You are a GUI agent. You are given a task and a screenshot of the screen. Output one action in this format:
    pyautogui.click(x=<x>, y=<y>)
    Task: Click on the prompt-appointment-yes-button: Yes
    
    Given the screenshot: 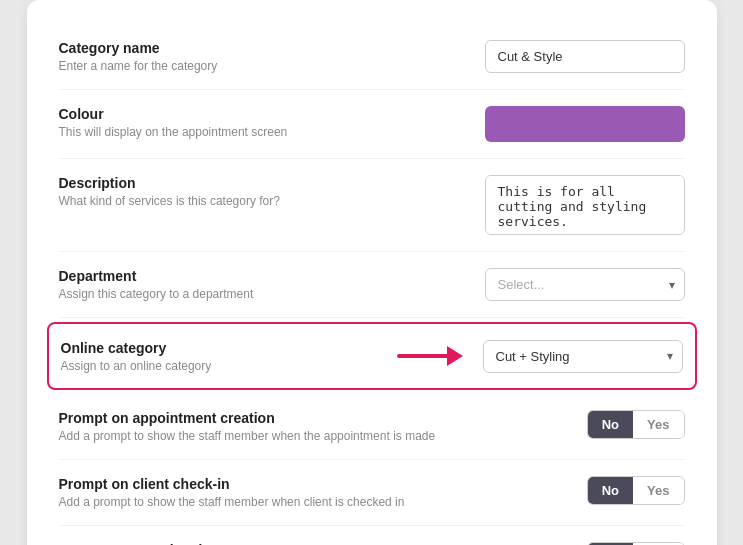 What is the action you would take?
    pyautogui.click(x=658, y=424)
    